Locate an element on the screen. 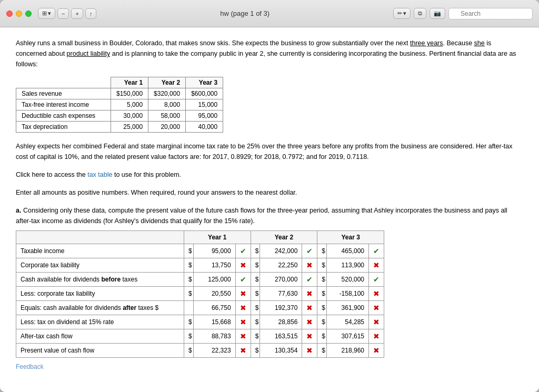 The width and height of the screenshot is (539, 392). y1-pv-cross: ✖ is located at coordinates (243, 350).